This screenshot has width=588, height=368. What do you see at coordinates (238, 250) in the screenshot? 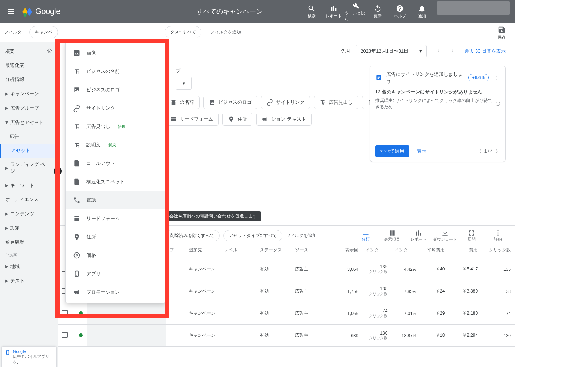
I see `th-level: レベル` at bounding box center [238, 250].